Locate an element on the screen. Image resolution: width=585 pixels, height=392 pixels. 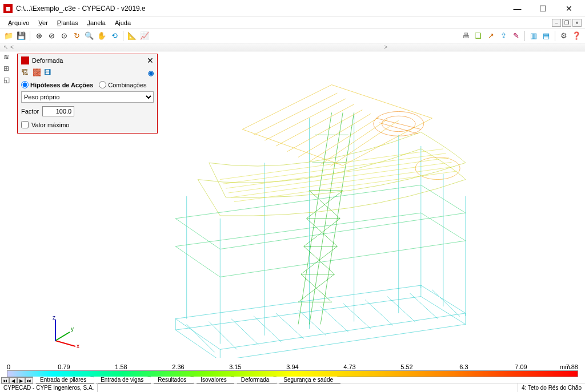
elements-icon: ≋ is located at coordinates (6, 57).